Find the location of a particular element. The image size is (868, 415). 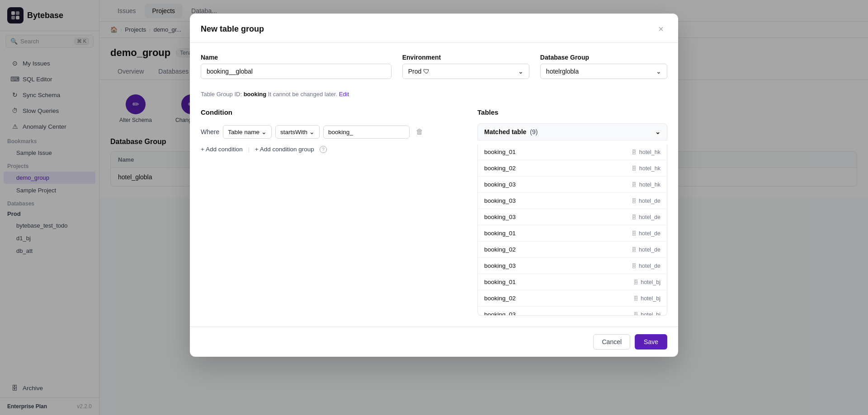

field-value: Table name is located at coordinates (244, 132).